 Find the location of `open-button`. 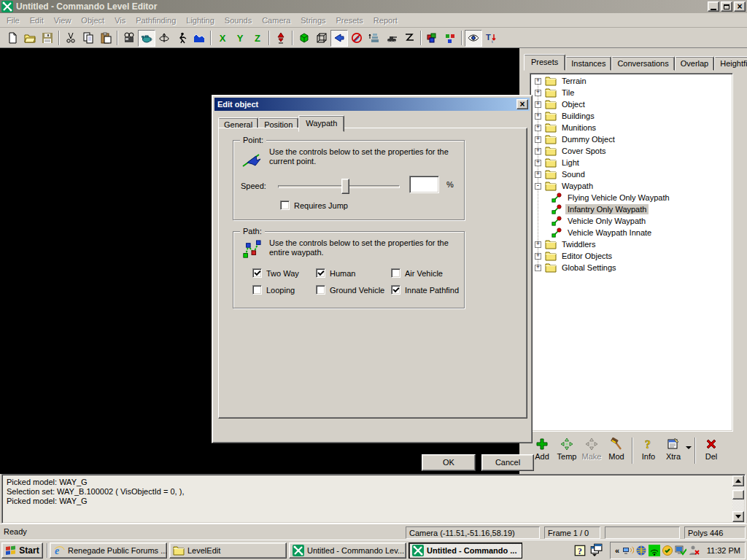

open-button is located at coordinates (30, 38).